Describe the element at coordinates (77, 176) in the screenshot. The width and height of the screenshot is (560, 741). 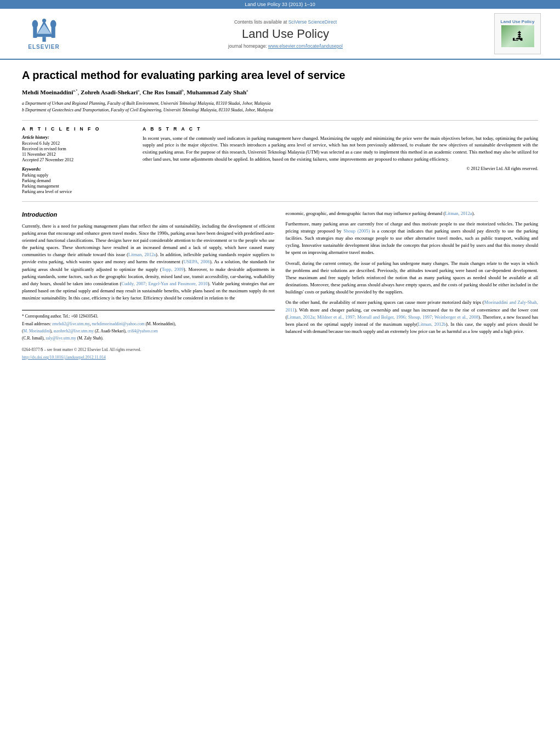
I see `keyword-1: Parking supply` at that location.